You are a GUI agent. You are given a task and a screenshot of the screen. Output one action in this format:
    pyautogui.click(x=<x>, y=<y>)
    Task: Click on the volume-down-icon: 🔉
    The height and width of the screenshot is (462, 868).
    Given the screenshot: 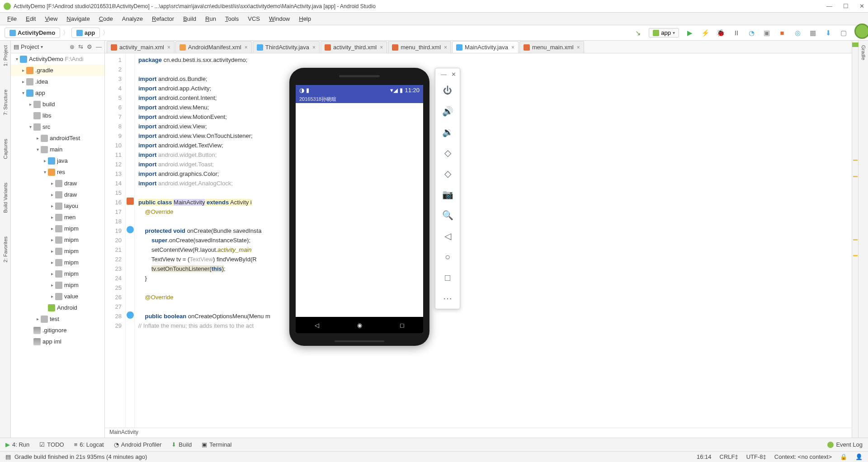 What is the action you would take?
    pyautogui.click(x=448, y=132)
    